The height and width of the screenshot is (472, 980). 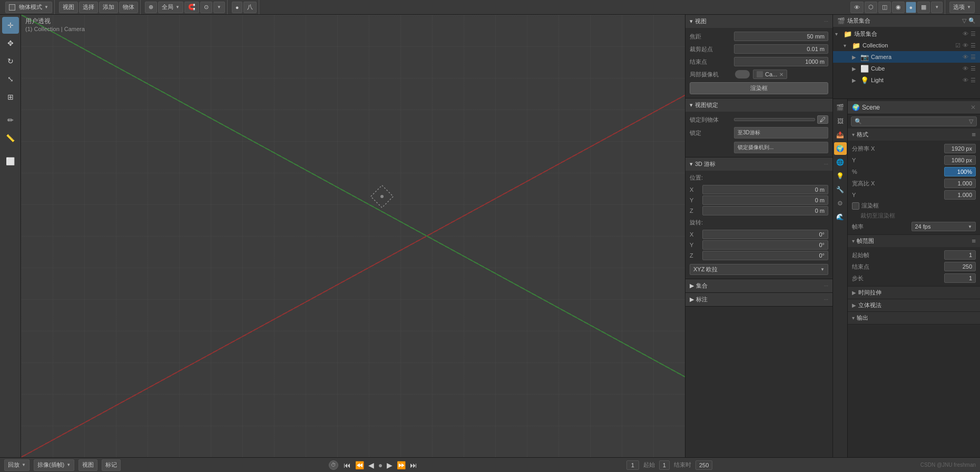 I want to click on render-mode-btn5: ▦, so click(x=924, y=7).